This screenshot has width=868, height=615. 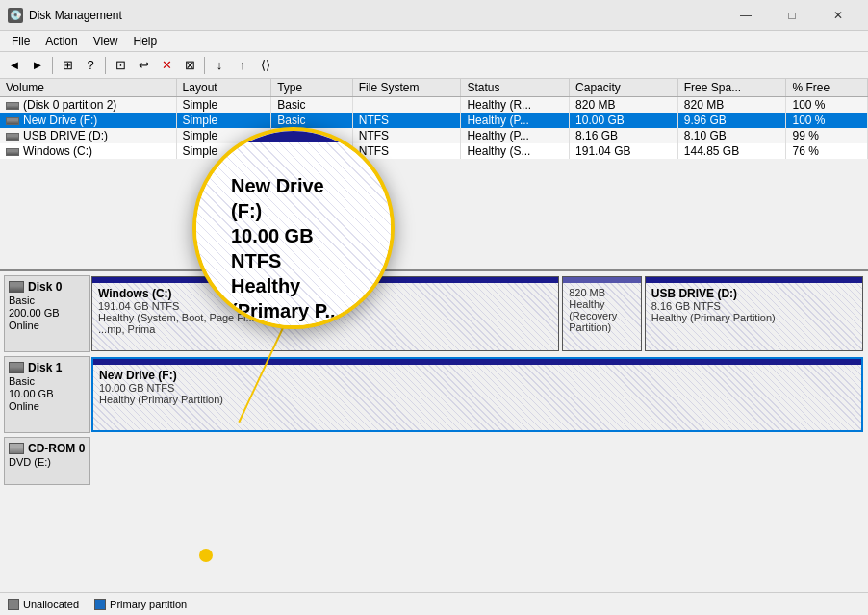 What do you see at coordinates (434, 314) in the screenshot?
I see `disk-row: Disk 0 Basic 200.00 GB Online Windows (C…` at bounding box center [434, 314].